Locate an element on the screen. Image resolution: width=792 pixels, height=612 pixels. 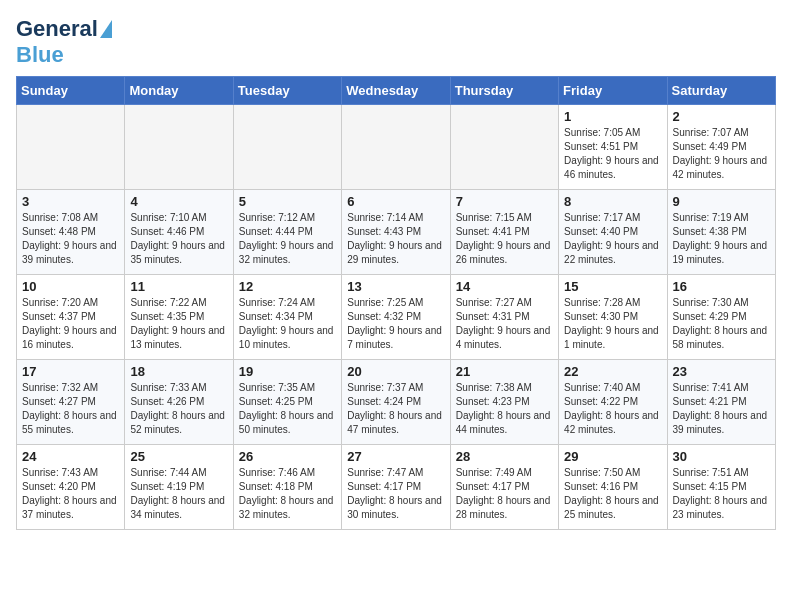
day-info: Sunrise: 7:46 AM Sunset: 4:18 PM Dayligh… is located at coordinates (288, 494).